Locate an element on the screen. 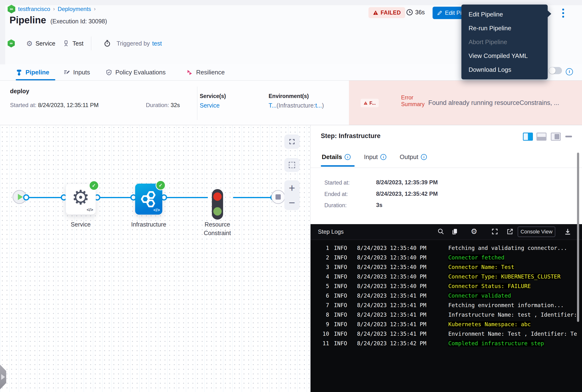 The image size is (582, 392). view-toggle is located at coordinates (555, 70).